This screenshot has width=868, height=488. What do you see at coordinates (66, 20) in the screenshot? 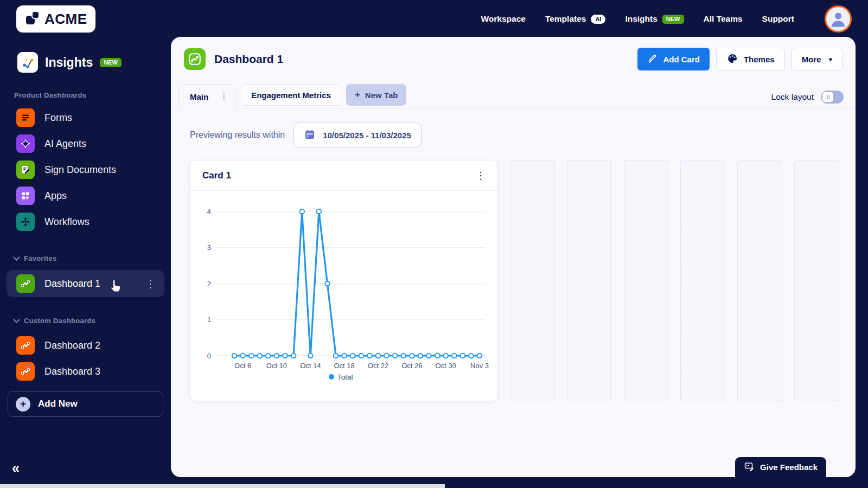
I see `brand-name: ACME` at bounding box center [66, 20].